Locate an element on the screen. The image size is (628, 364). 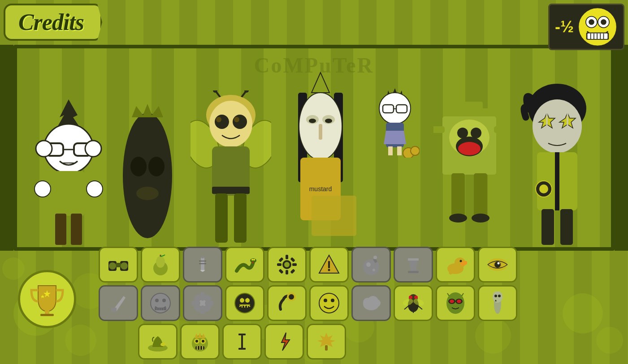
icon-smile-face is located at coordinates (160, 303).